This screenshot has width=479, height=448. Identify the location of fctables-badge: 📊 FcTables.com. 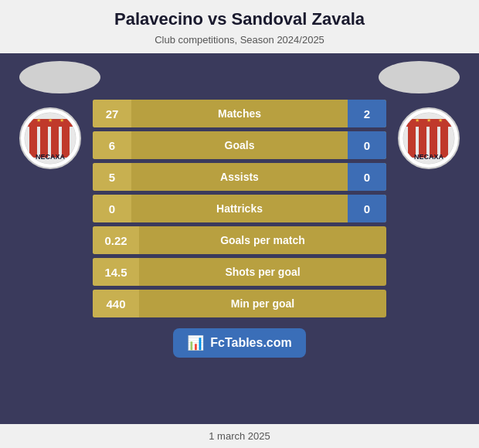
(240, 343).